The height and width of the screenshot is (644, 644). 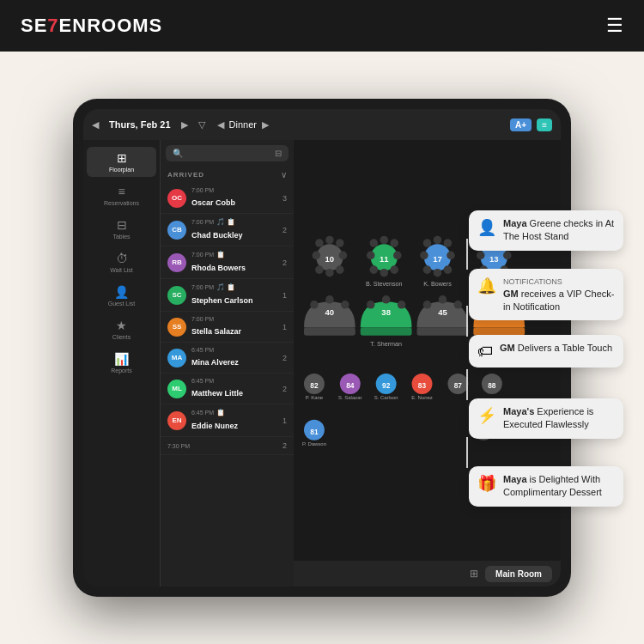 I want to click on guest-info: 6:45 PM 📋 Eddie Nunez, so click(x=234, y=421).